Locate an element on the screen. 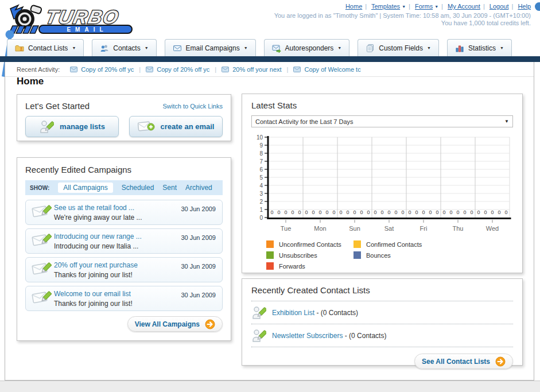  stats-period-value: Contact Activity for the Last 7 Days is located at coordinates (304, 122).